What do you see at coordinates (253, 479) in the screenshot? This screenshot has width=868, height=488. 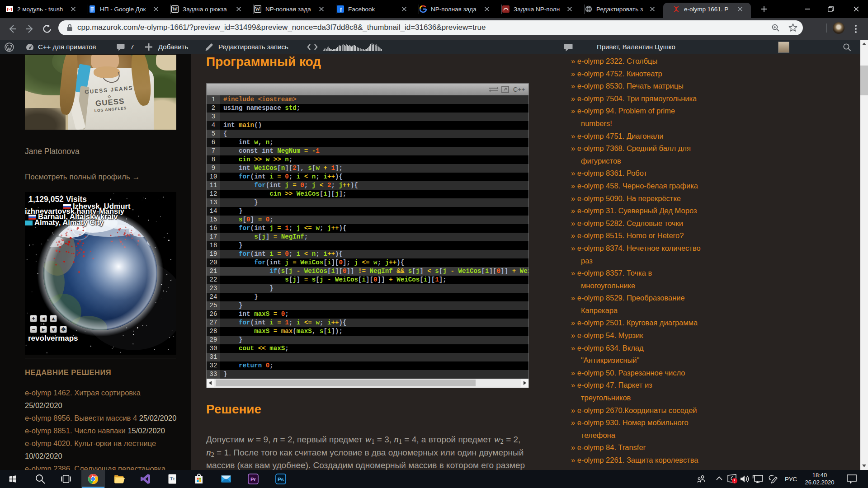 I see `svg-text: Pr` at bounding box center [253, 479].